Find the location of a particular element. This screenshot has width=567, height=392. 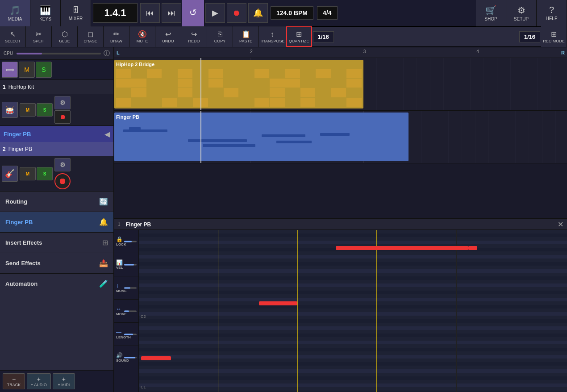

transpose-tool: ↕ TRANSPOSE is located at coordinates (272, 37).